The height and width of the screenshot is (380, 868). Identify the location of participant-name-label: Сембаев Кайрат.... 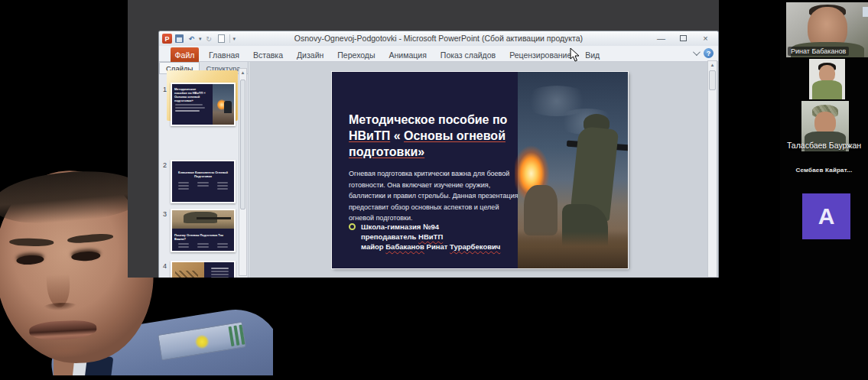
(824, 170).